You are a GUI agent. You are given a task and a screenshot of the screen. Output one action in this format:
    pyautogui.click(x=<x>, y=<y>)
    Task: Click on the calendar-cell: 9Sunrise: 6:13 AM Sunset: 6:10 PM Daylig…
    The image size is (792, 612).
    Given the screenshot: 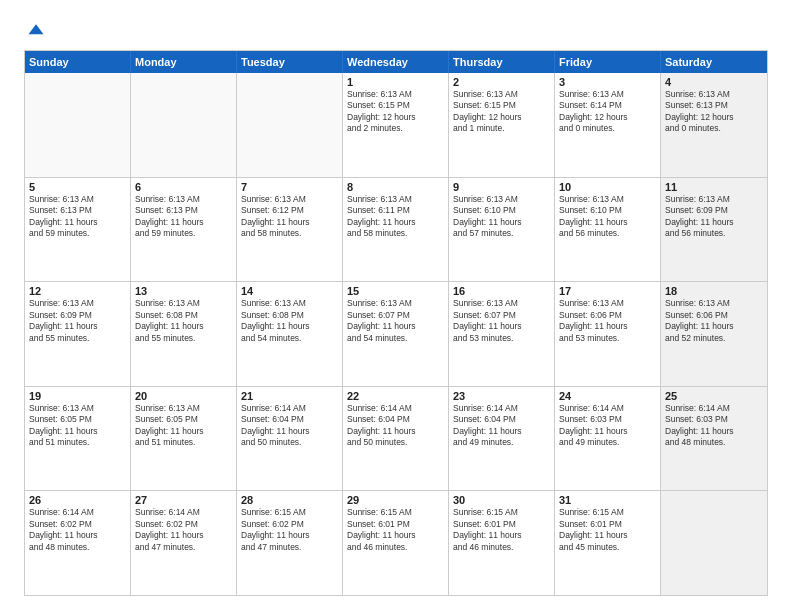 What is the action you would take?
    pyautogui.click(x=502, y=230)
    